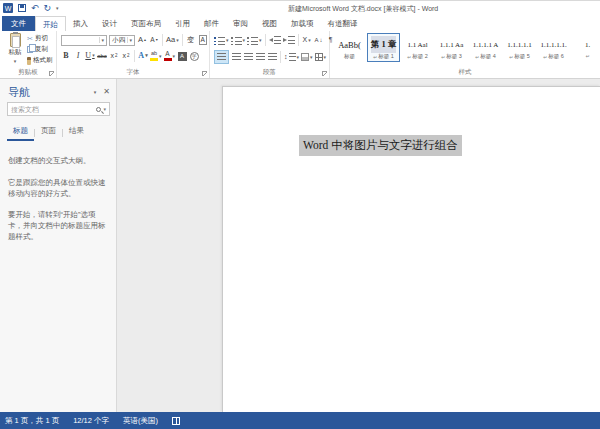  I want to click on tab-youdao-translate: 有道翻译, so click(343, 24).